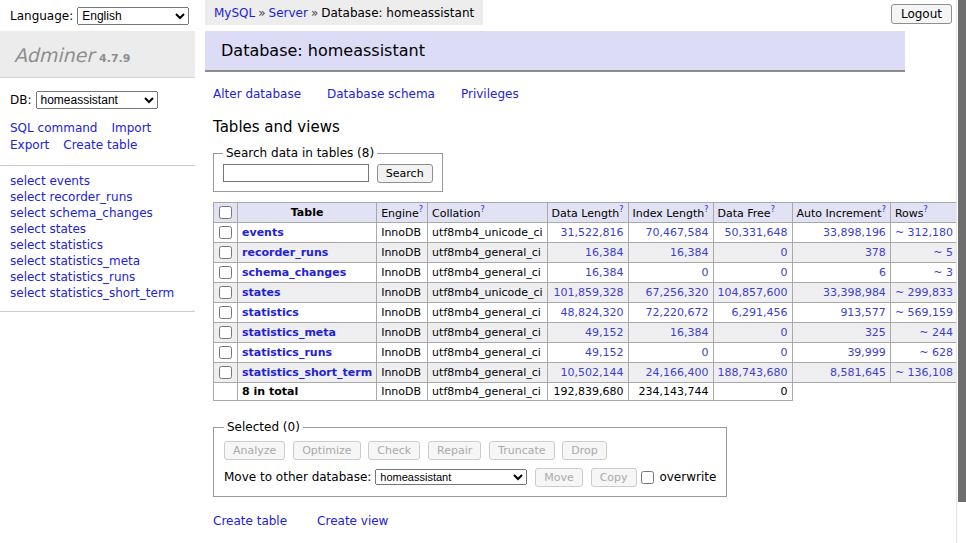  What do you see at coordinates (98, 278) in the screenshot?
I see `sidebar-link-select-statistics-runs: select statistics_runs` at bounding box center [98, 278].